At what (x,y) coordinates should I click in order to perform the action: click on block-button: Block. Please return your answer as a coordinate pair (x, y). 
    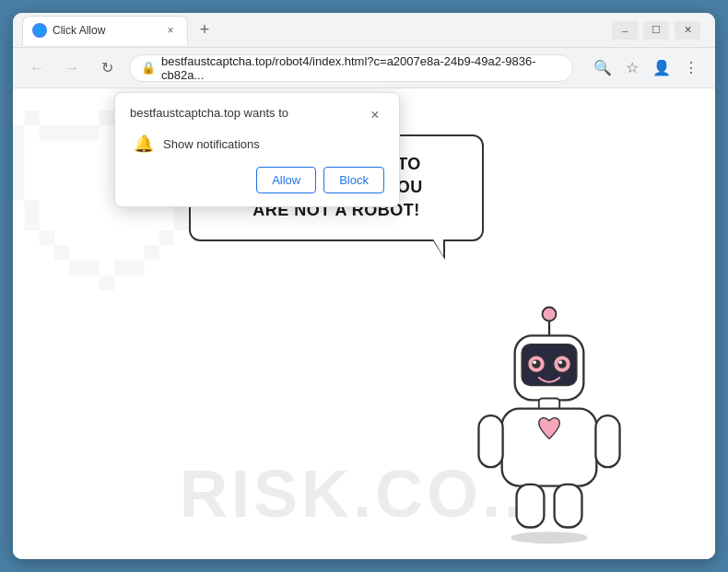
    Looking at the image, I should click on (354, 181).